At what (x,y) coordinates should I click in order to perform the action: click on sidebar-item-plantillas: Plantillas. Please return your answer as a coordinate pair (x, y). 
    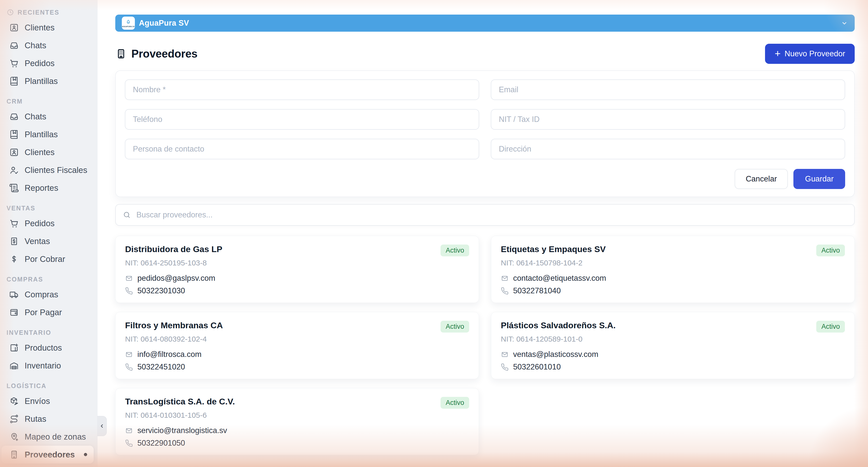
    Looking at the image, I should click on (49, 81).